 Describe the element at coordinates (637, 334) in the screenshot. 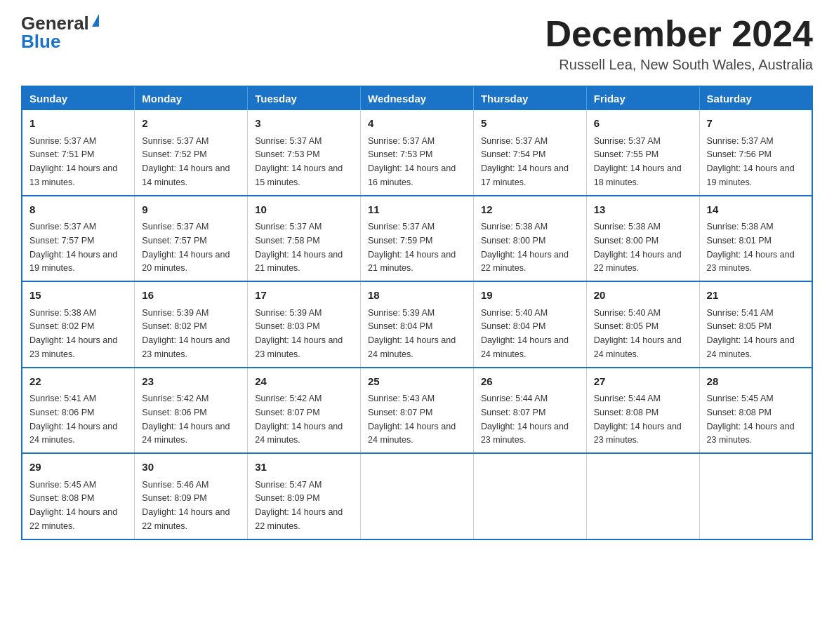

I see `day-info: Sunrise: 5:40 AMSunset: 8:05 PMDaylight:…` at that location.